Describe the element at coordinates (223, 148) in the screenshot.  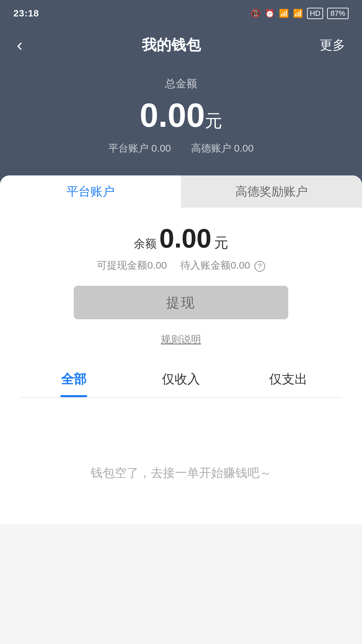
I see `gaode-account-label: 高德账户 0.00` at that location.